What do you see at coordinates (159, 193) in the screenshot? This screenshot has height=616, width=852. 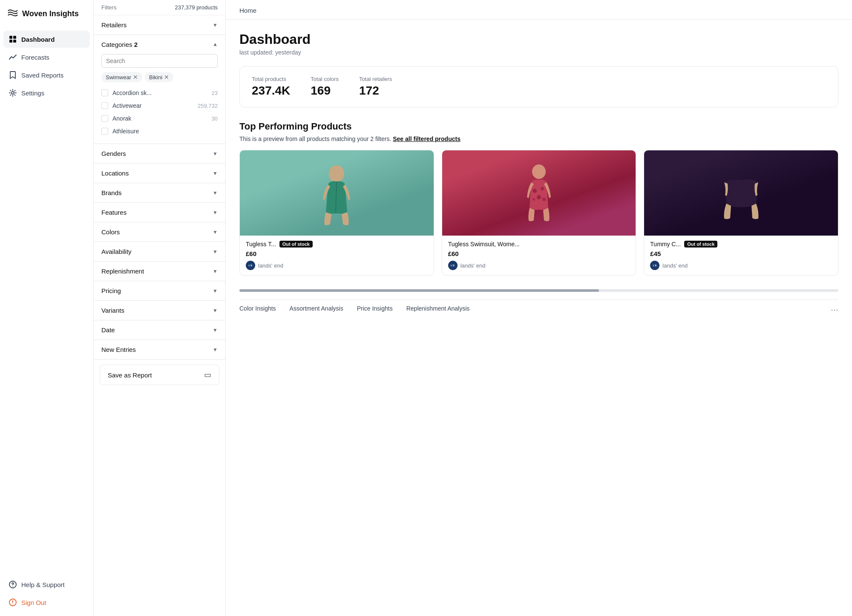 I see `filter-section-header-brands: Brands ▼` at bounding box center [159, 193].